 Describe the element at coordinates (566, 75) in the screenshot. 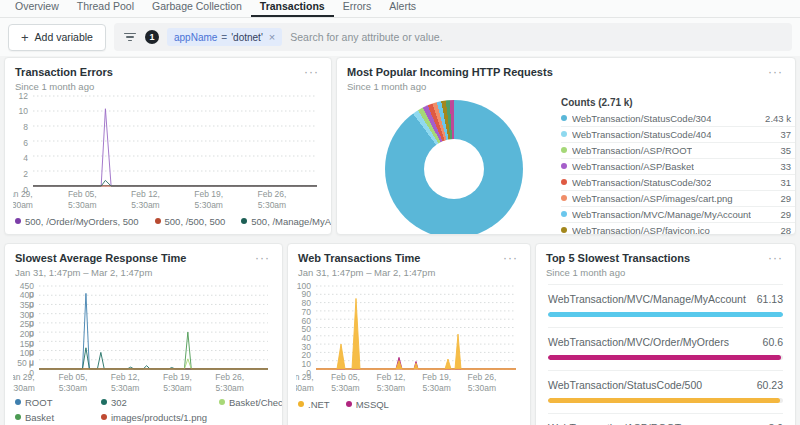

I see `panel-header: Most Popular Incoming HTTP Requests Sinc…` at that location.